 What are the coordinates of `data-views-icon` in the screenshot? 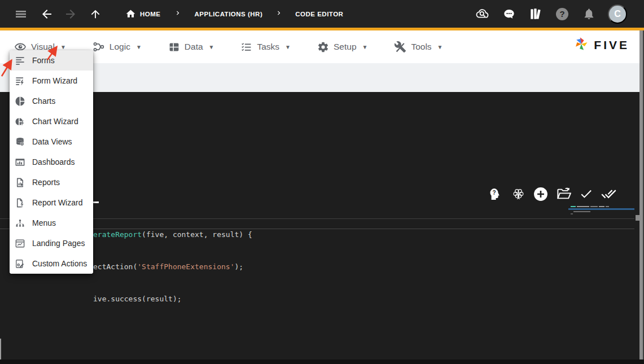 It's located at (20, 142).